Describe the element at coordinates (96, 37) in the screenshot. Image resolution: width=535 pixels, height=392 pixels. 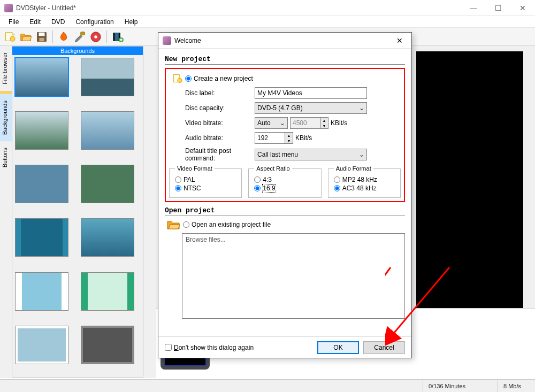
I see `disc-icon` at that location.